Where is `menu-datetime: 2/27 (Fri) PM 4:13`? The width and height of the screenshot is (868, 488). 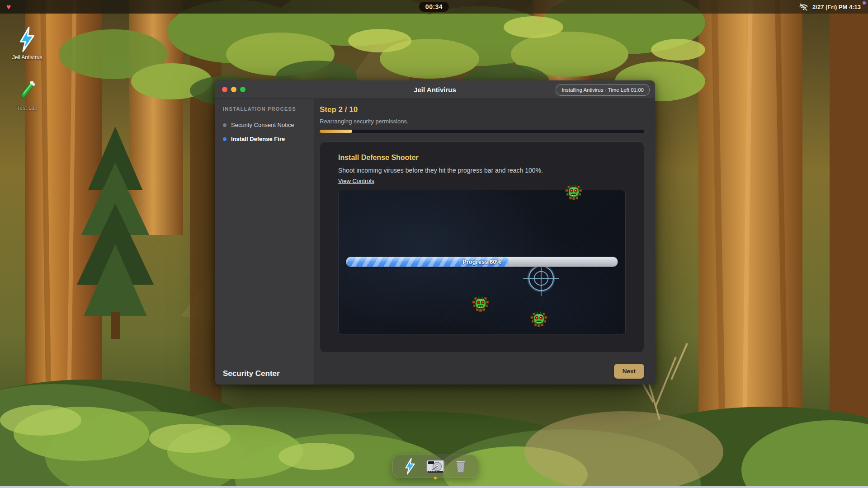 menu-datetime: 2/27 (Fri) PM 4:13 is located at coordinates (836, 7).